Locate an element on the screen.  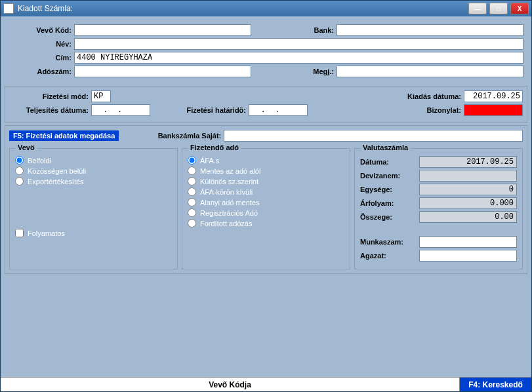
valuta-munka-label: Munkaszam: is located at coordinates (390, 242).